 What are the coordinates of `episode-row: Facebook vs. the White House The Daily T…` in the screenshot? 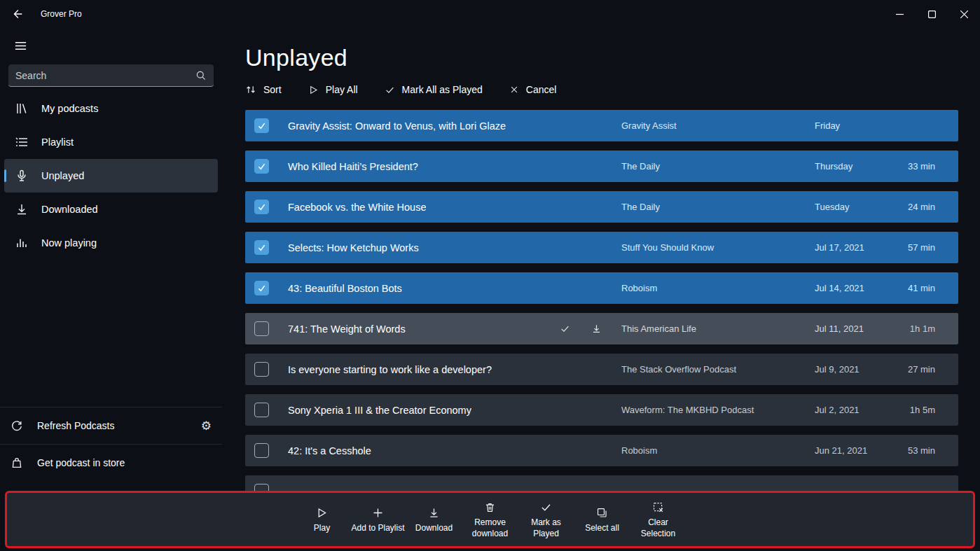 It's located at (602, 207).